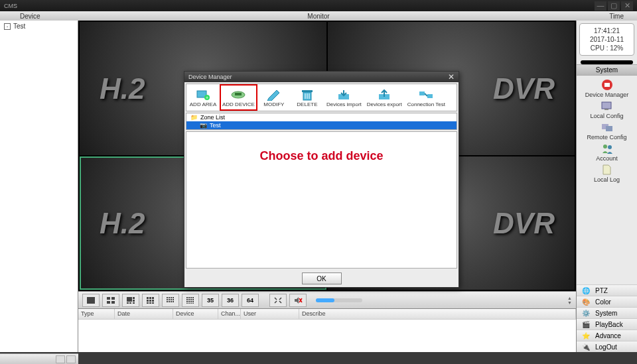 Image resolution: width=637 pixels, height=364 pixels. Describe the element at coordinates (607, 88) in the screenshot. I see `system-device-manager: Device Manager` at that location.